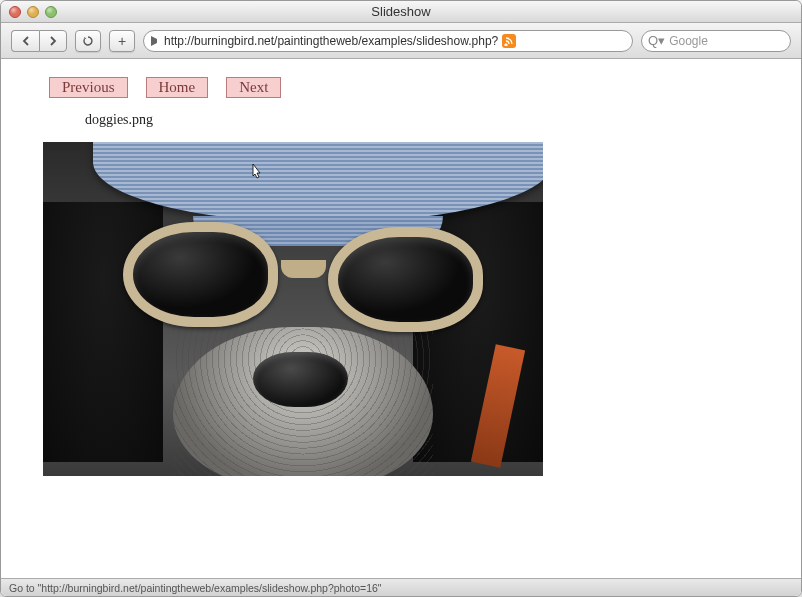 The height and width of the screenshot is (597, 802). What do you see at coordinates (401, 41) in the screenshot?
I see `browser-toolbar: + http://burningbird.net/paintingtheweb/…` at bounding box center [401, 41].